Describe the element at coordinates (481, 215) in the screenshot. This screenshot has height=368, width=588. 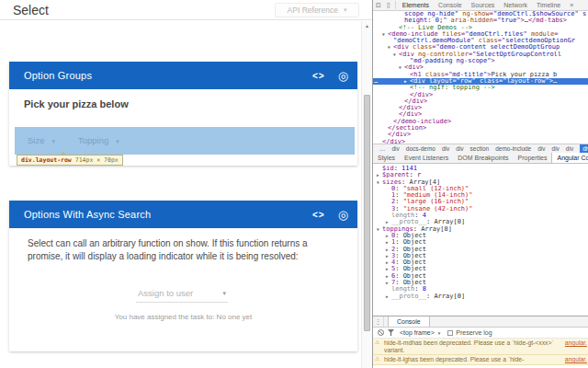
I see `scope-property-row: length: 4` at that location.